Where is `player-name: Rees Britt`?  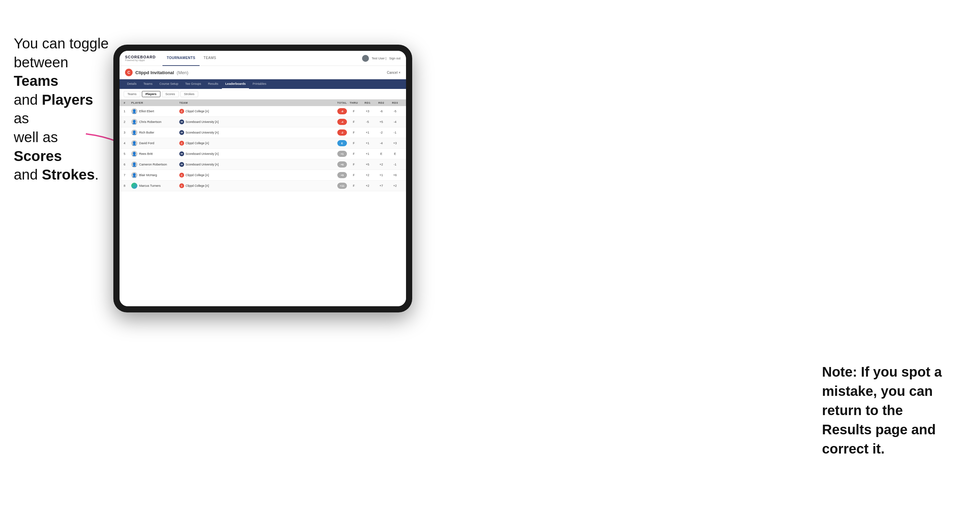 player-name: Rees Britt is located at coordinates (146, 154).